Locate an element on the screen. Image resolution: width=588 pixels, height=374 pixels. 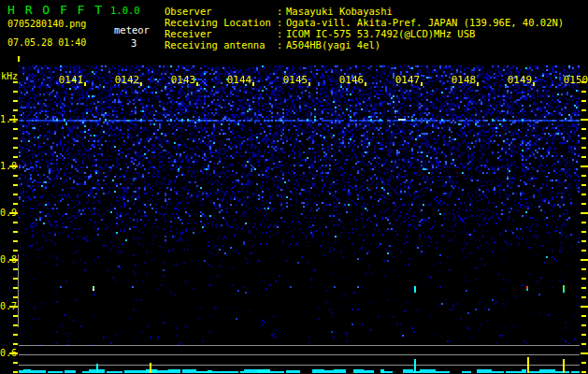
info-value: ICOM IC-575 53.7492(@LCD)MHz USB is located at coordinates (380, 34).